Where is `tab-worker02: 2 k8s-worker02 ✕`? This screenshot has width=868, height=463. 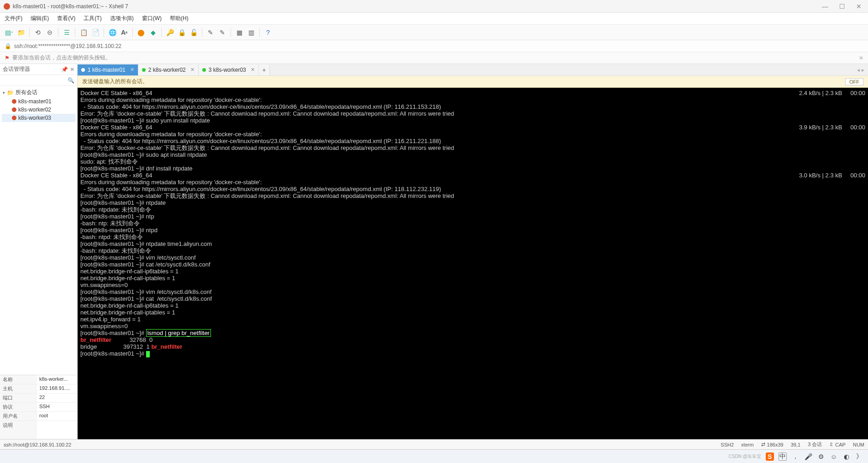 tab-worker02: 2 k8s-worker02 ✕ is located at coordinates (168, 70).